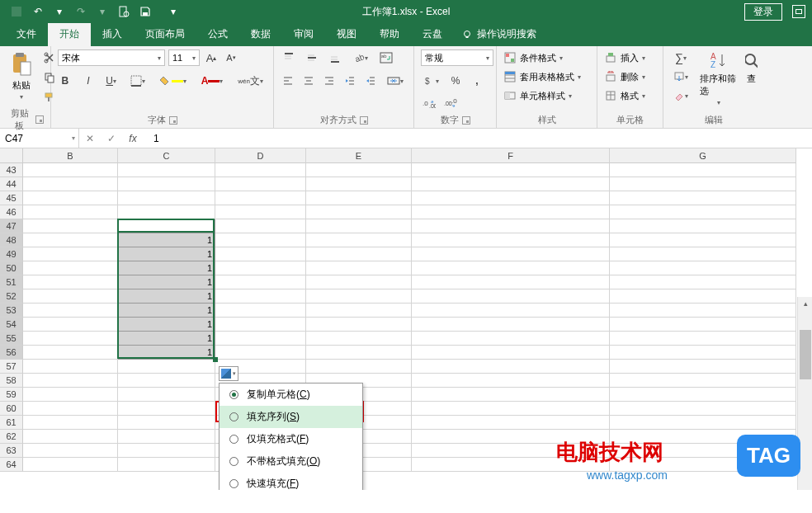 The height and width of the screenshot is (513, 812). I want to click on row-header: 64, so click(12, 465).